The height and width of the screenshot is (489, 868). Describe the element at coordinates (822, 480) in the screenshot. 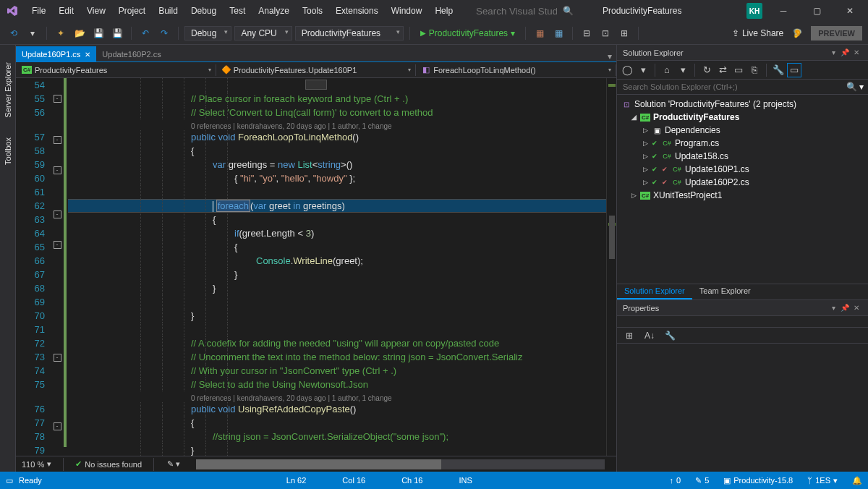

I see `status-branch: ᛘ1ES ▾` at that location.